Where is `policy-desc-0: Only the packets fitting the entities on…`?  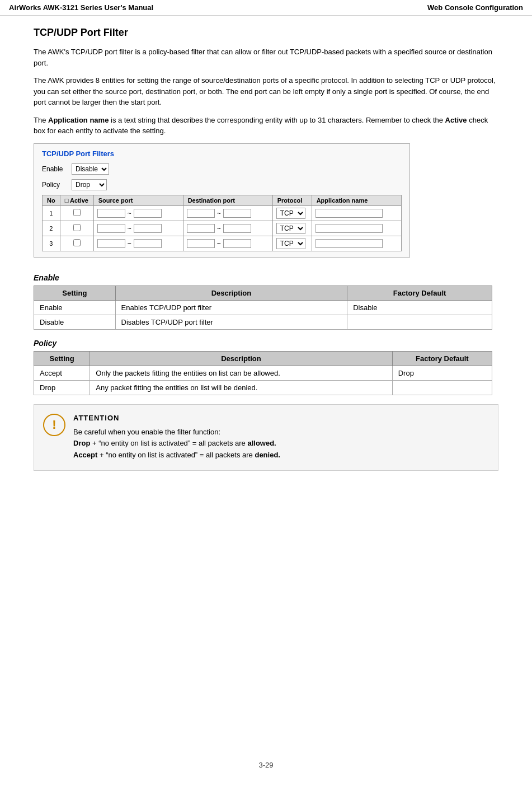 policy-desc-0: Only the packets fitting the entities on… is located at coordinates (241, 373).